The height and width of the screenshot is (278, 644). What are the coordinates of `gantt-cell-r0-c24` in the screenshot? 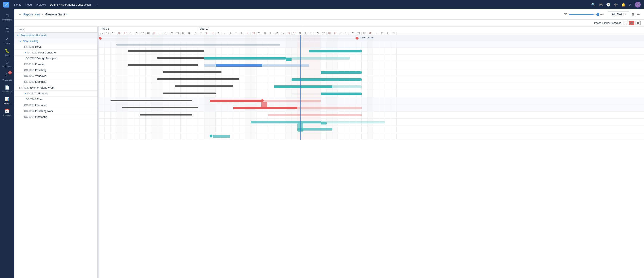 It's located at (242, 38).